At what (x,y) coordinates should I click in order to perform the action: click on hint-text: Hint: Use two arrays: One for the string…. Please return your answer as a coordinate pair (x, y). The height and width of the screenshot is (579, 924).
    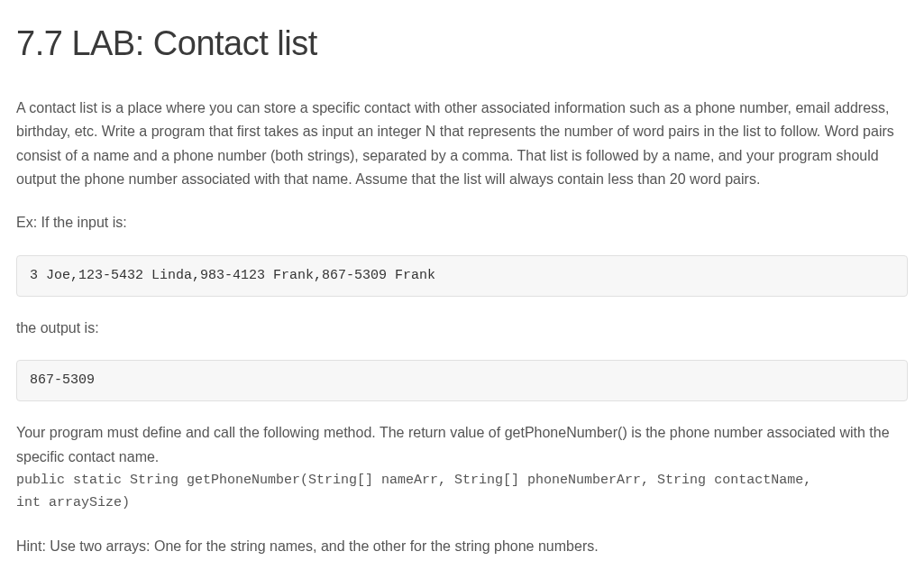
    Looking at the image, I should click on (462, 547).